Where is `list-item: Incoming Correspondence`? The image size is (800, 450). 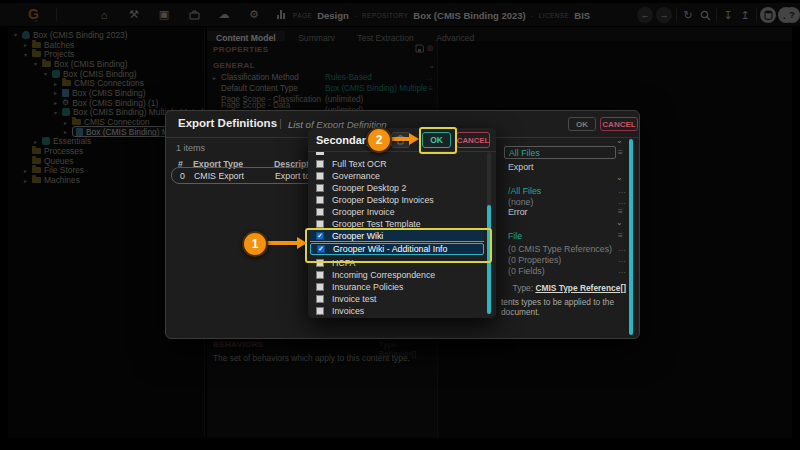
list-item: Incoming Correspondence is located at coordinates (397, 275).